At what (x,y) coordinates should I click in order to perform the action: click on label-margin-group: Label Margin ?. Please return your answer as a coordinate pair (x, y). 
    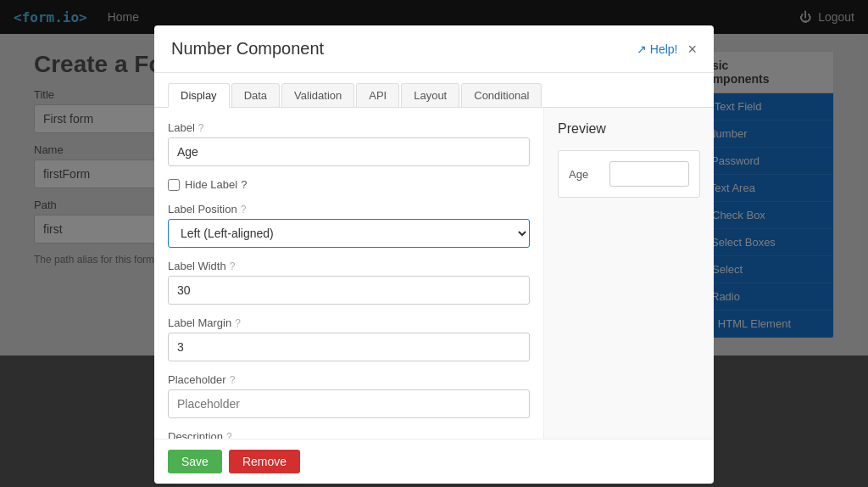
    Looking at the image, I should click on (349, 339).